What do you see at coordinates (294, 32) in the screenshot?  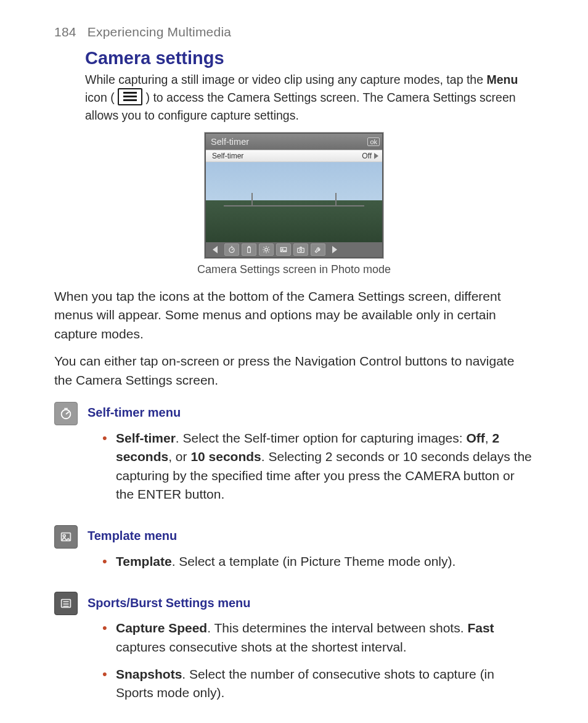 I see `running-header: 184 Experiencing Multimedia` at bounding box center [294, 32].